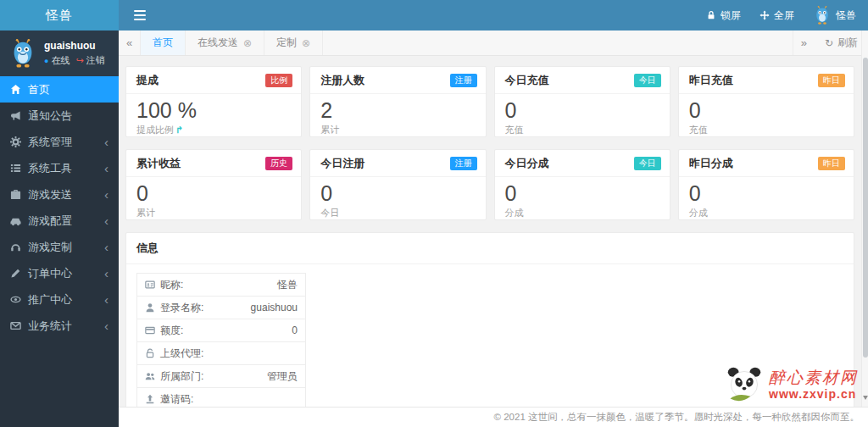  Describe the element at coordinates (130, 42) in the screenshot. I see `tabs-scroll-left-icon: «` at that location.